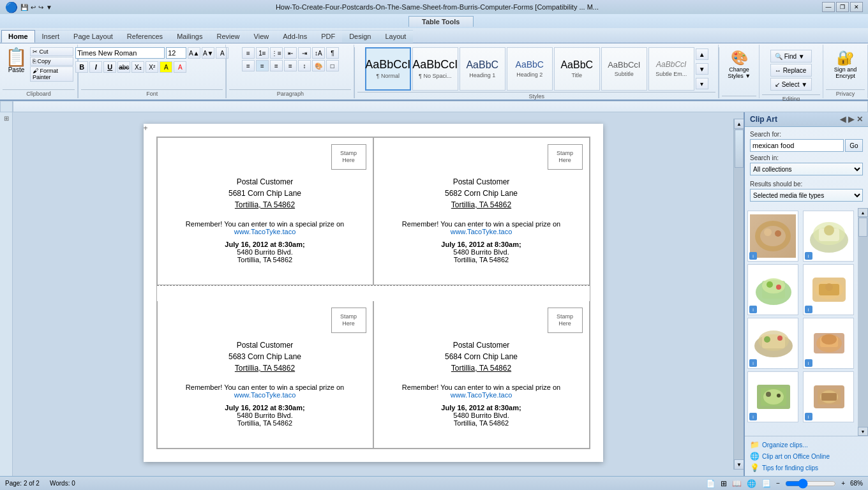 The width and height of the screenshot is (868, 490). What do you see at coordinates (248, 66) in the screenshot?
I see `align-left-button: ≡` at bounding box center [248, 66].